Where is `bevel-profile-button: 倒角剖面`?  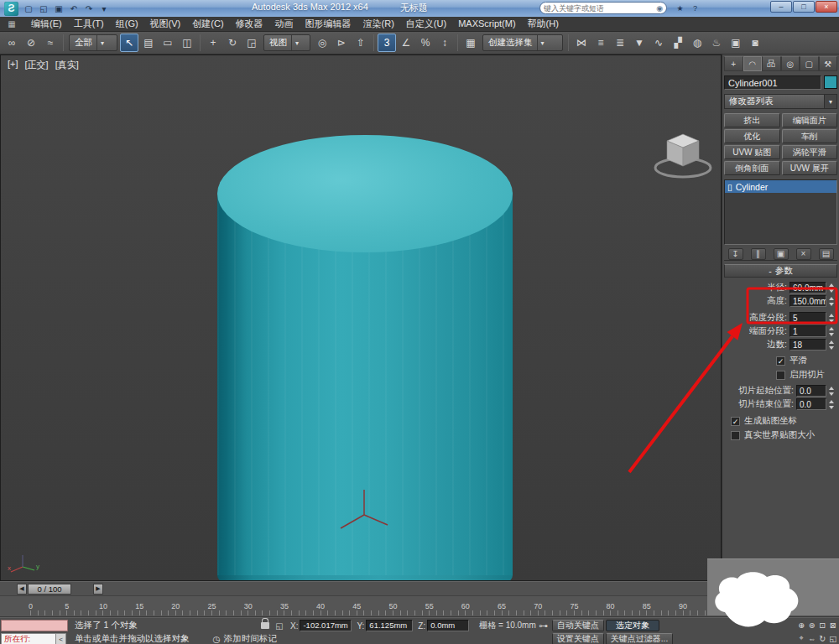 bevel-profile-button: 倒角剖面 is located at coordinates (752, 168).